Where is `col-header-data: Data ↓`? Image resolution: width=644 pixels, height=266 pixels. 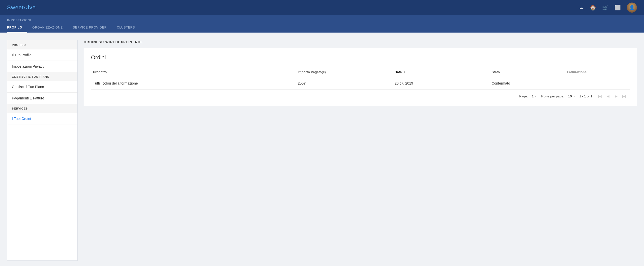
col-header-data: Data ↓ is located at coordinates (441, 72).